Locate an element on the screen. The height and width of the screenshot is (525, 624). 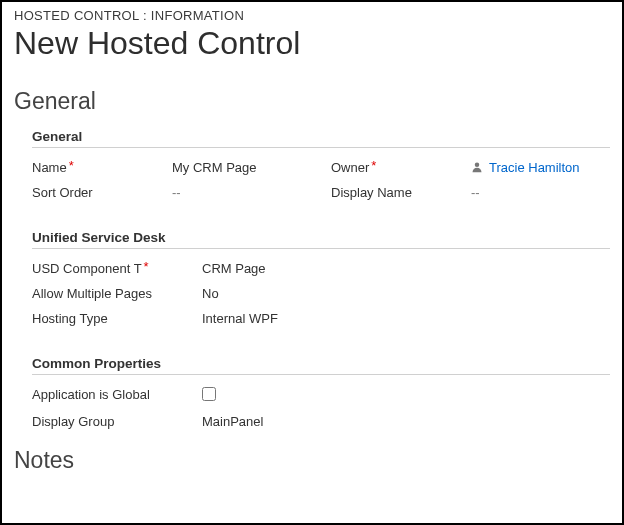
label-display-name: Display Name is located at coordinates (401, 192).